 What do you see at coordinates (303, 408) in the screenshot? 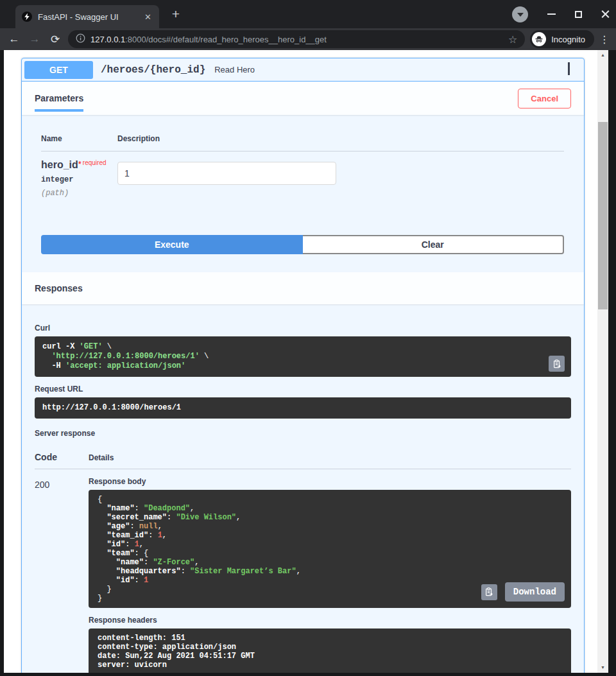
I see `request-url-value: http://127.0.0.1:8000/heroes/1` at bounding box center [303, 408].